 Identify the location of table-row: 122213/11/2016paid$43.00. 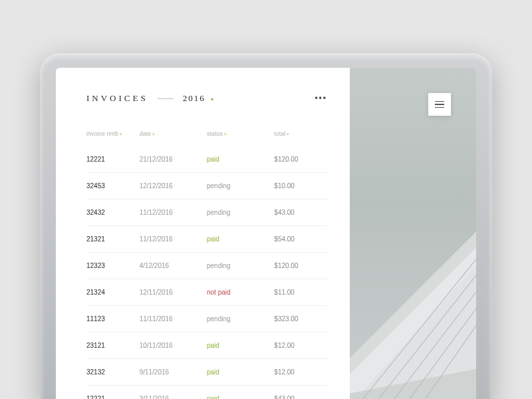
(207, 392).